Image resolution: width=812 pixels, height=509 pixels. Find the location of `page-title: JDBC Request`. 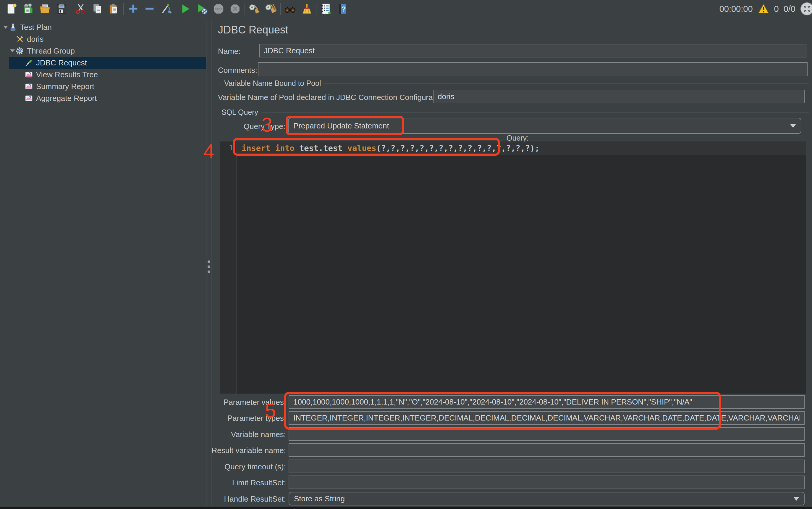

page-title: JDBC Request is located at coordinates (253, 30).